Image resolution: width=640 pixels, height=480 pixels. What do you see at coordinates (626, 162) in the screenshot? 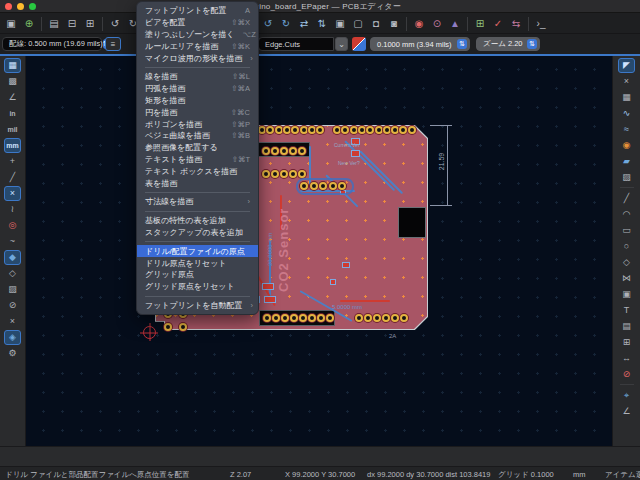
I see `draw-zone-tool-icon: ▰` at bounding box center [626, 162].